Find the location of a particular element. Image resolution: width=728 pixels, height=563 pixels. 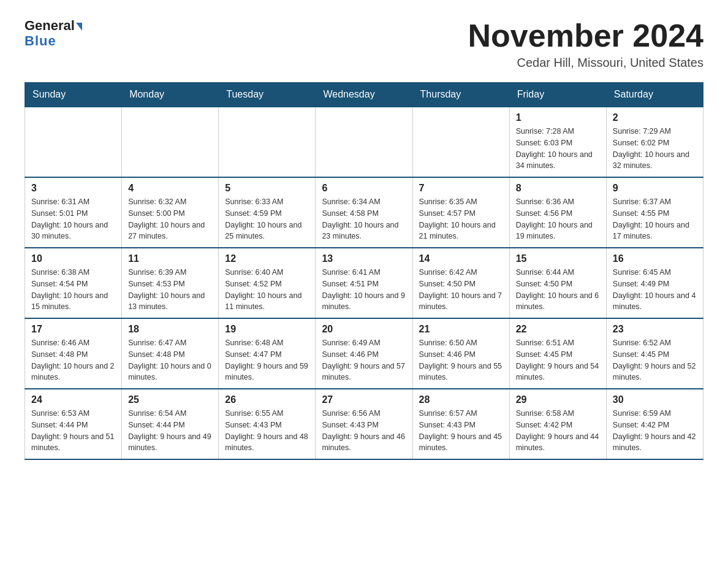

calendar-cell: 17Sunrise: 6:46 AM Sunset: 4:48 PM Dayli… is located at coordinates (74, 353).